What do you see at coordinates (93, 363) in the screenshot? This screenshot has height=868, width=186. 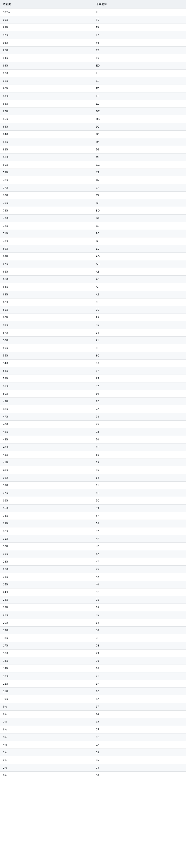 I see `table-row: 54%8A` at bounding box center [93, 363].